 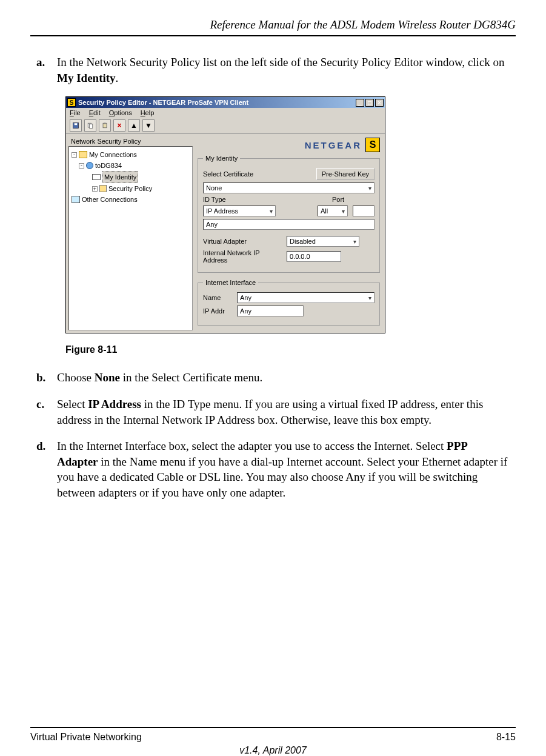 I want to click on step-c-pre: Select, so click(x=73, y=404).